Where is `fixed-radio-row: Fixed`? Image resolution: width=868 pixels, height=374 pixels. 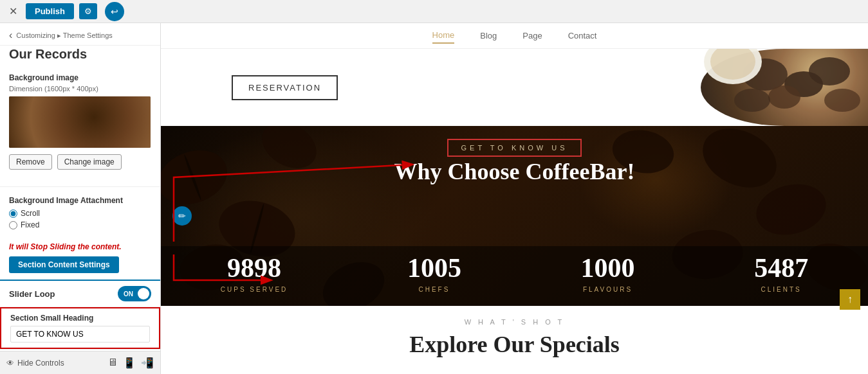 fixed-radio-row: Fixed is located at coordinates (80, 225).